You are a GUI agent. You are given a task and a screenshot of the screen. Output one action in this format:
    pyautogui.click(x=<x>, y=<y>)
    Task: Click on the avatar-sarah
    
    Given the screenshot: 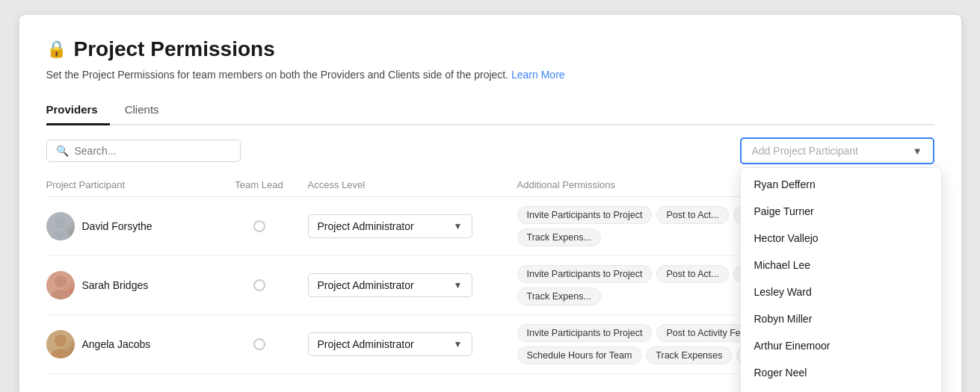 What is the action you would take?
    pyautogui.click(x=61, y=285)
    